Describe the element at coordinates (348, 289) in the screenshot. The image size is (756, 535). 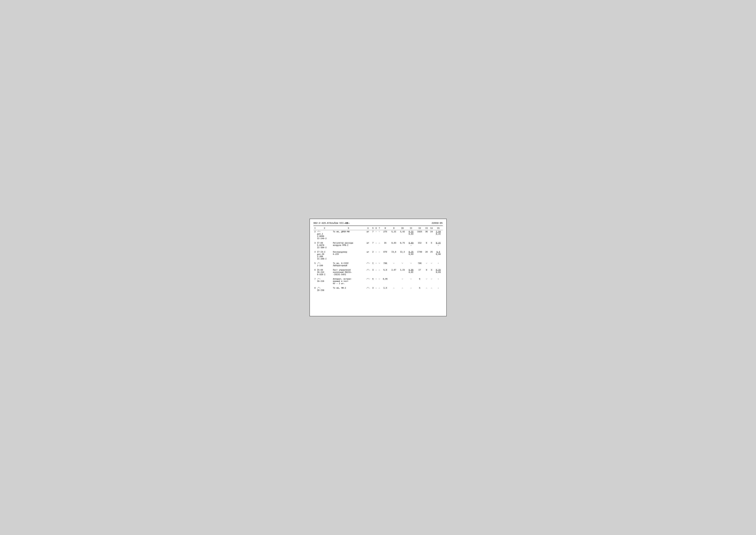
I see `row-col3: То же, ПФ-2` at that location.